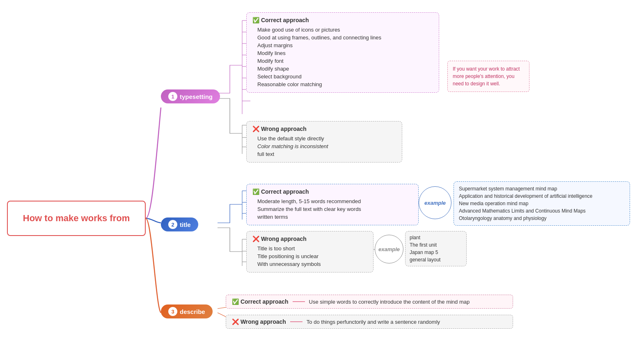 Image resolution: width=637 pixels, height=364 pixels. I want to click on title-wrong-example-list: plant The first unit Japan map 5 general…, so click(436, 249).